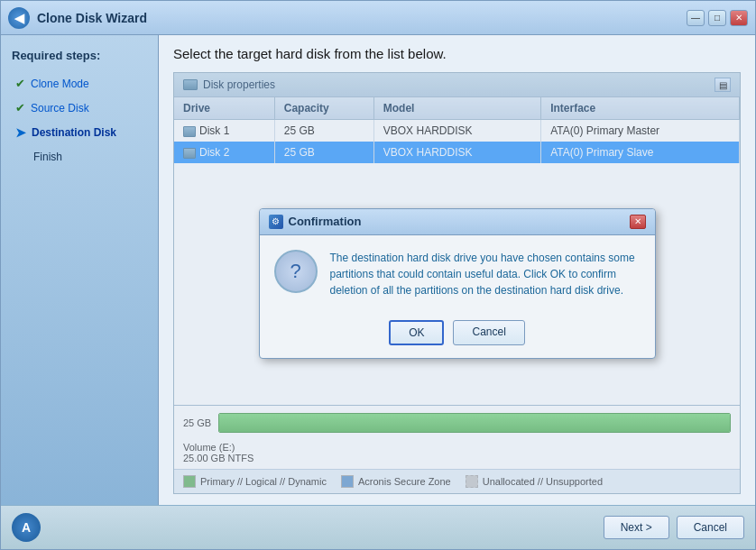 This screenshot has height=550, width=756. Describe the element at coordinates (489, 333) in the screenshot. I see `dialog-cancel-button: Cancel` at that location.